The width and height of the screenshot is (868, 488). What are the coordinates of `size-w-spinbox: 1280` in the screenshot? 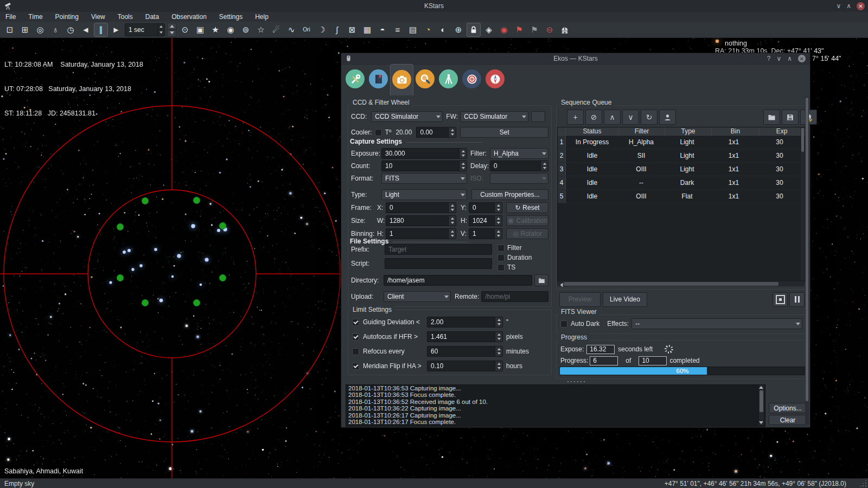 It's located at (421, 221).